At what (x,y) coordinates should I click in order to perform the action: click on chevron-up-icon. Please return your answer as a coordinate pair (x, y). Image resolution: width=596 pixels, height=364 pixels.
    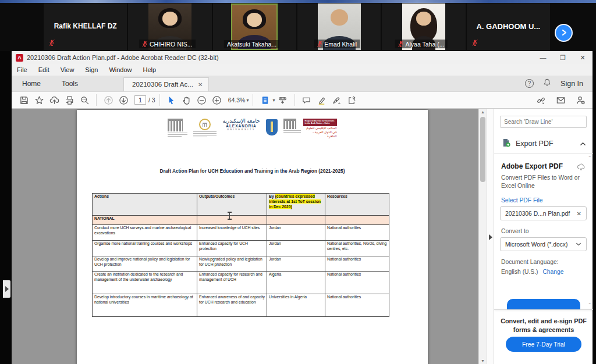
    Looking at the image, I should click on (583, 144).